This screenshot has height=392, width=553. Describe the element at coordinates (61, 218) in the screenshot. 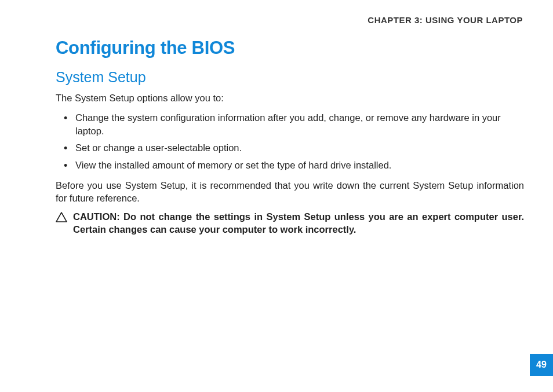

I see `warning-triangle-icon` at that location.